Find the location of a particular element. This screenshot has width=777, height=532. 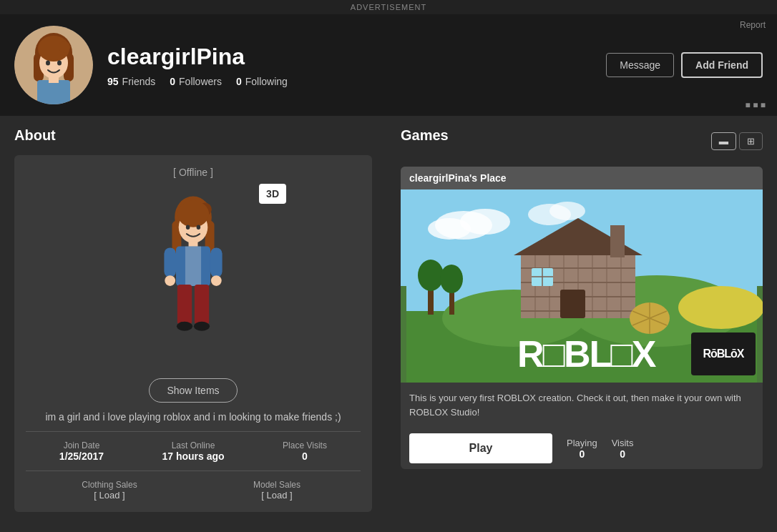

about-title: About is located at coordinates (193, 136).